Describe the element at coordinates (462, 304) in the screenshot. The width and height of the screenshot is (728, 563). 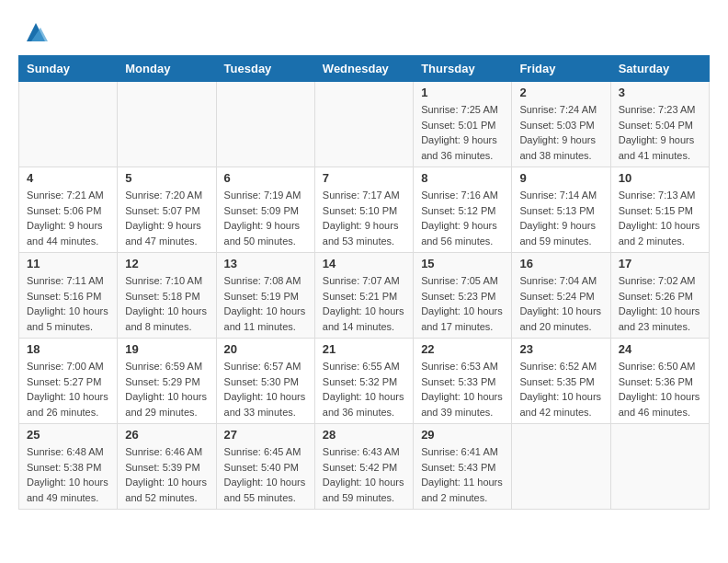
I see `day-info: Sunrise: 7:05 AM Sunset: 5:23 PM Dayligh…` at that location.